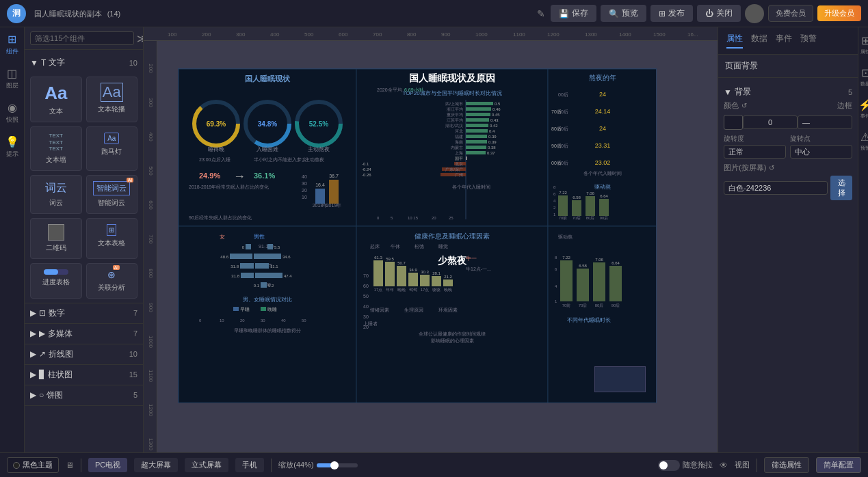  Describe the element at coordinates (242, 321) in the screenshot. I see `svg-text: 20` at that location.